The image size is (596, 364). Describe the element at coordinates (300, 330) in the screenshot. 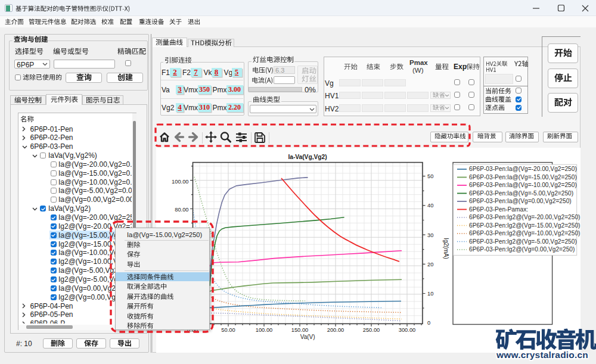

I see `svg-text: 150.00` at that location.